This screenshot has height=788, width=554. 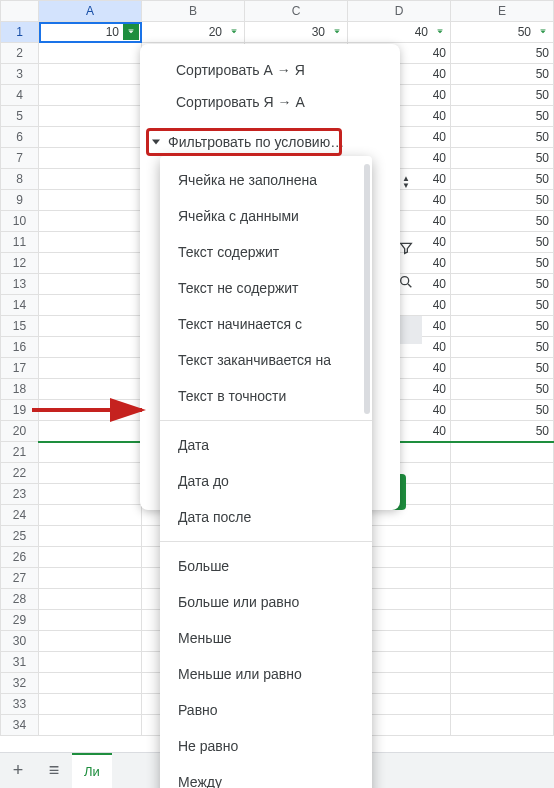 I want to click on row-header-1: 1, so click(x=20, y=32).